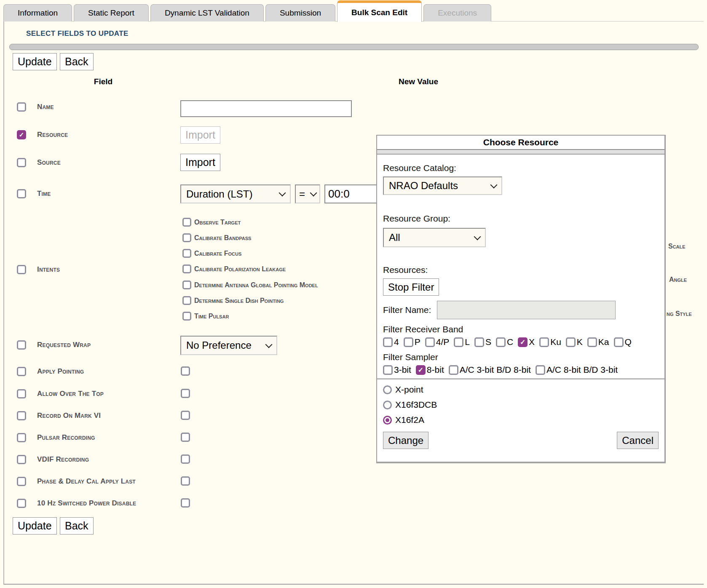 The width and height of the screenshot is (707, 588). I want to click on intent-label: Time Pulsar, so click(212, 316).